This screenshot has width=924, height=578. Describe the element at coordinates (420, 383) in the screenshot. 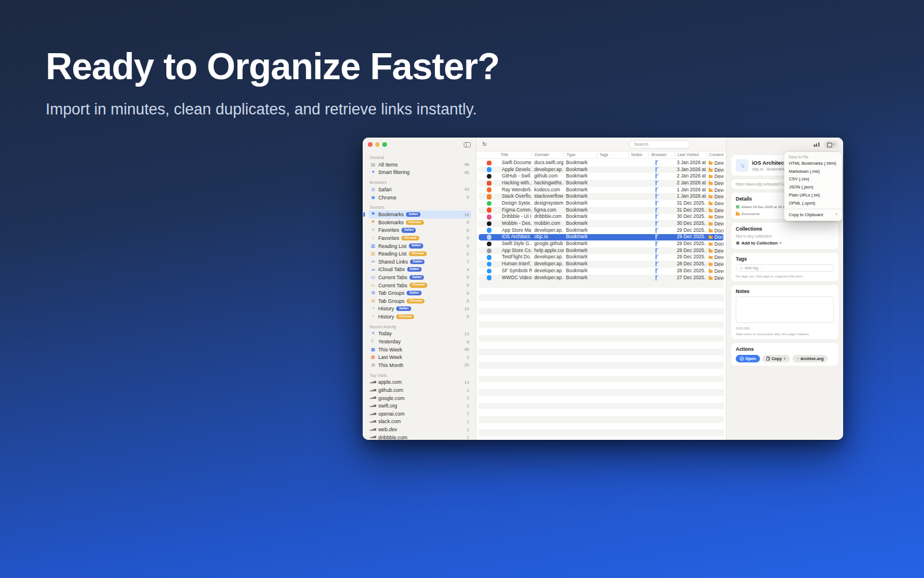

I see `sidebar-item: ▂▄▆ apple.com 13` at that location.